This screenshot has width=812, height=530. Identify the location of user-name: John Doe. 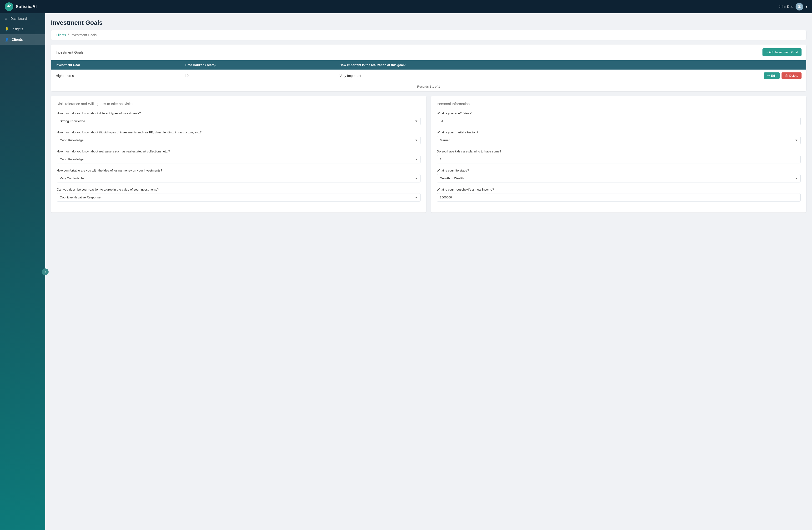
(786, 7).